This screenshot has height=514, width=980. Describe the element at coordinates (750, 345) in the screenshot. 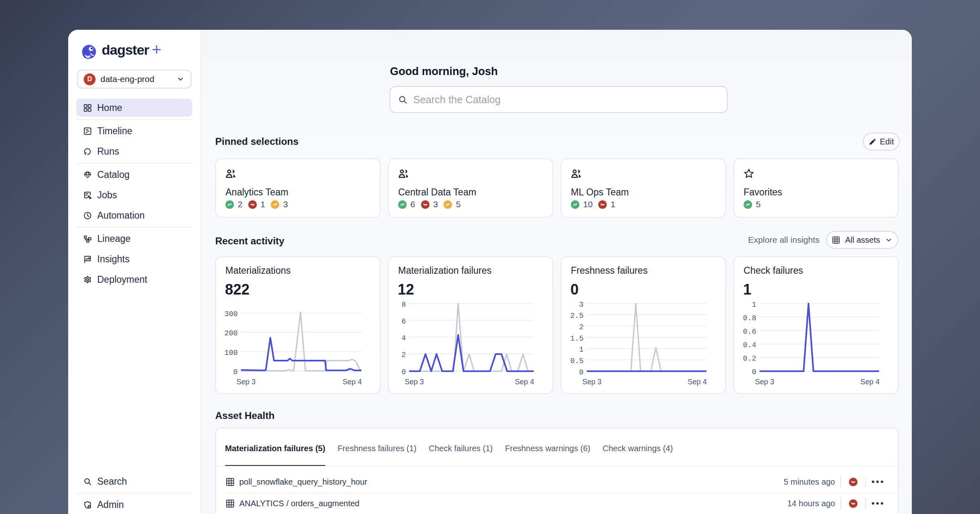

I see `svg-text: 0.4` at that location.